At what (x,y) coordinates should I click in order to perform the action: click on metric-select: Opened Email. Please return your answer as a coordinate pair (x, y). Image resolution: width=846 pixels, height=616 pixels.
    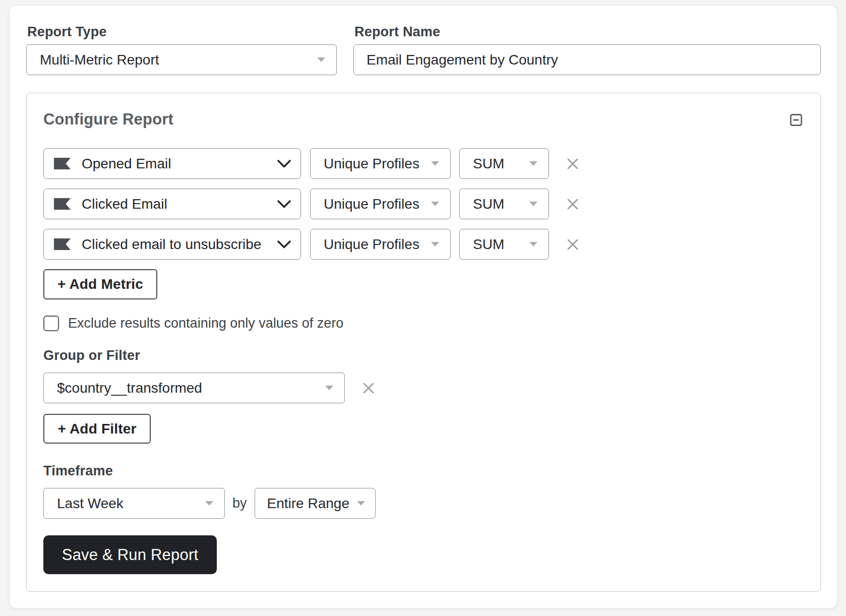
    Looking at the image, I should click on (172, 163).